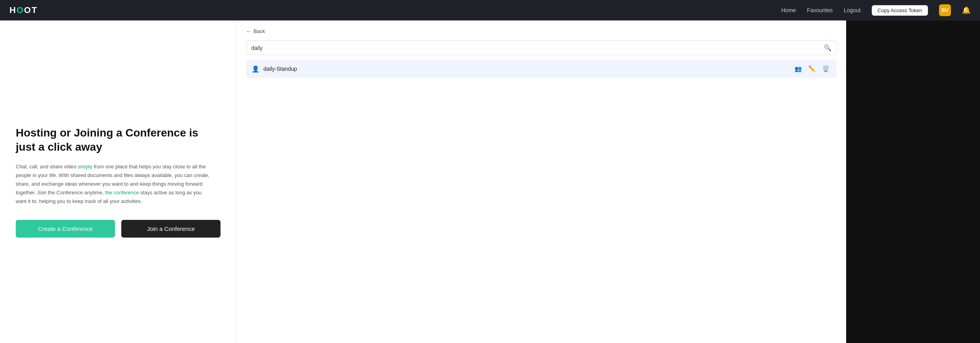 This screenshot has width=980, height=343. I want to click on action-buttons: Create a Conference Join a Conference, so click(118, 229).